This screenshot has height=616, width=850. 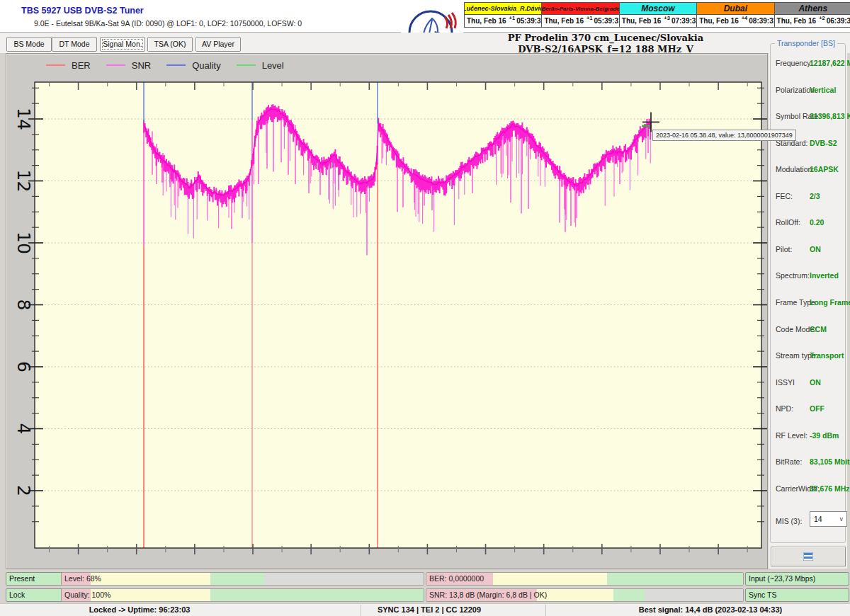 What do you see at coordinates (808, 293) in the screenshot?
I see `transponder-group: Transponder [BS] Frequency:12187,622 MHz…` at bounding box center [808, 293].